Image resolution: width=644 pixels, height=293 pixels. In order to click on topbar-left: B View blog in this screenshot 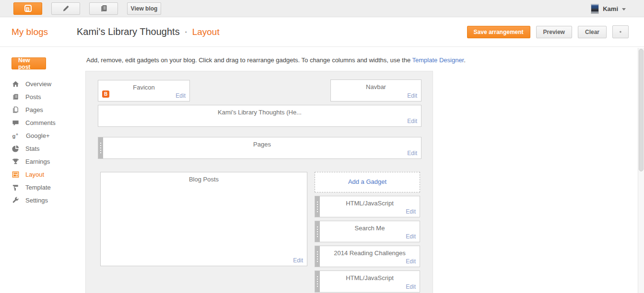, I will do `click(87, 9)`.